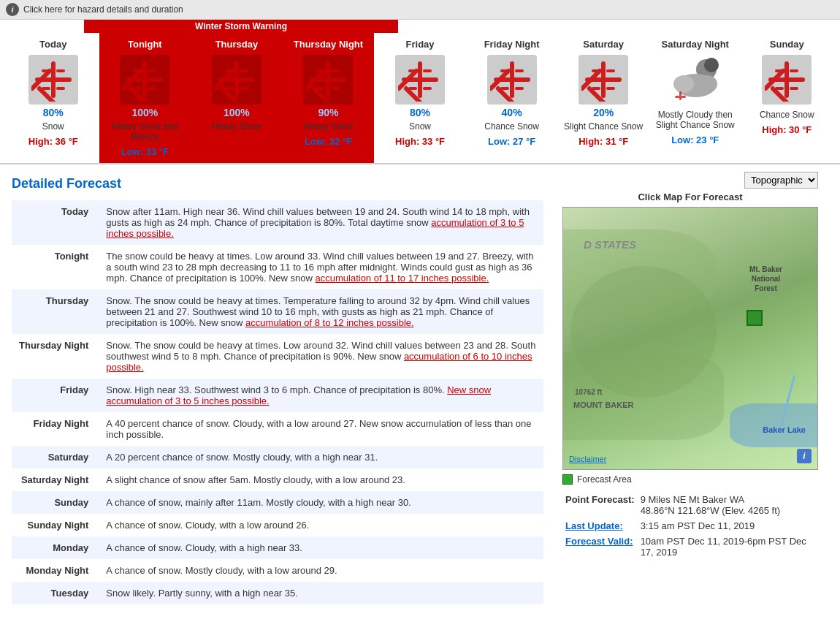 The image size is (840, 630). What do you see at coordinates (145, 113) in the screenshot?
I see `precip-pct-tonight: 100%` at bounding box center [145, 113].